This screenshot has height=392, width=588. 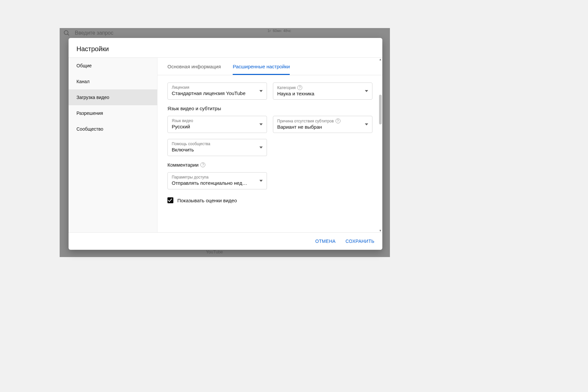 I want to click on save-button: СОХРАНИТЬ, so click(x=360, y=241).